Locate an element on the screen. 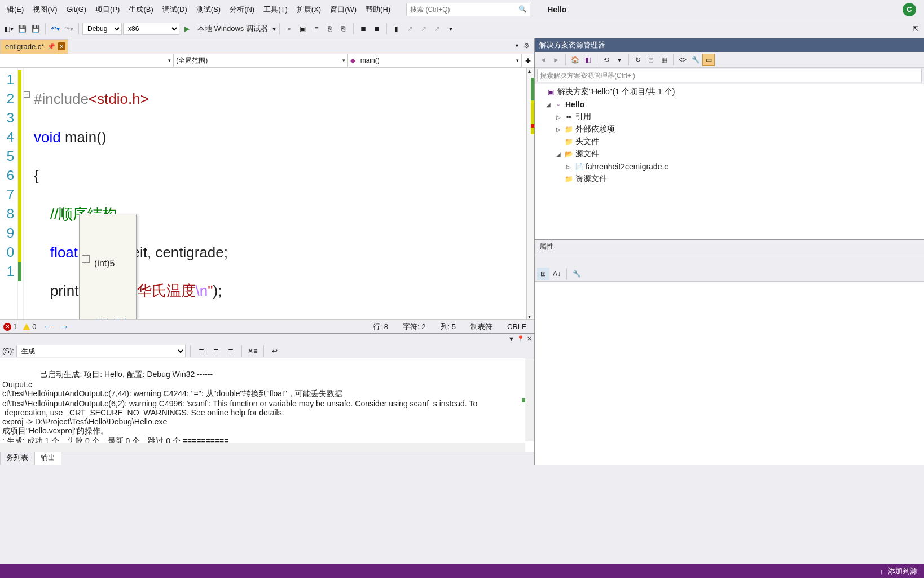 The height and width of the screenshot is (578, 924). menu-window: 窗口(W) is located at coordinates (343, 10).